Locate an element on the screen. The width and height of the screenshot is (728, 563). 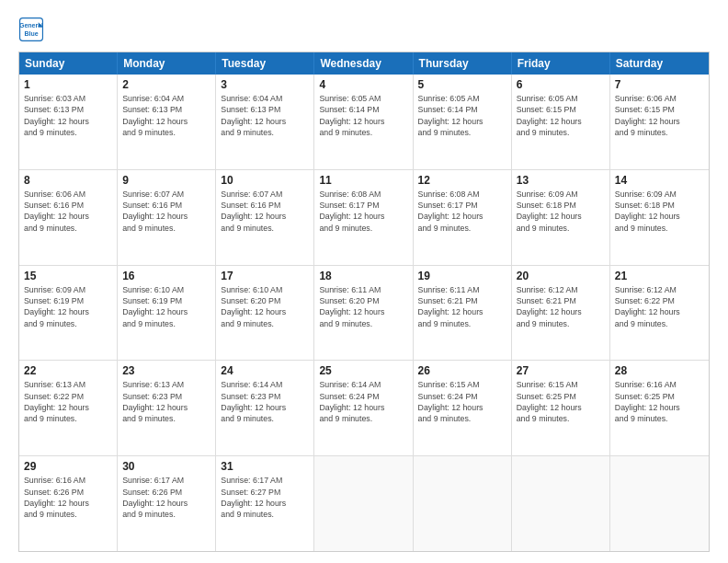
day-number: 17 is located at coordinates (265, 276).